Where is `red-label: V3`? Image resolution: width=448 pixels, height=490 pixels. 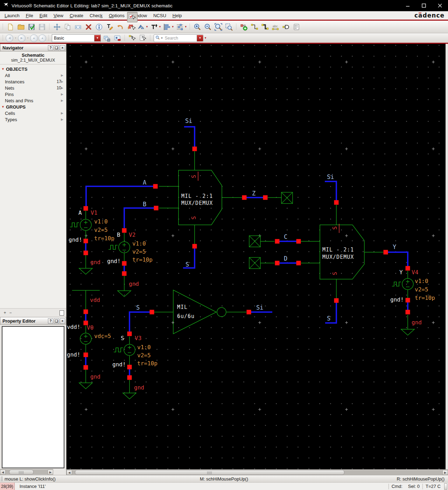
red-label: V3 is located at coordinates (138, 338).